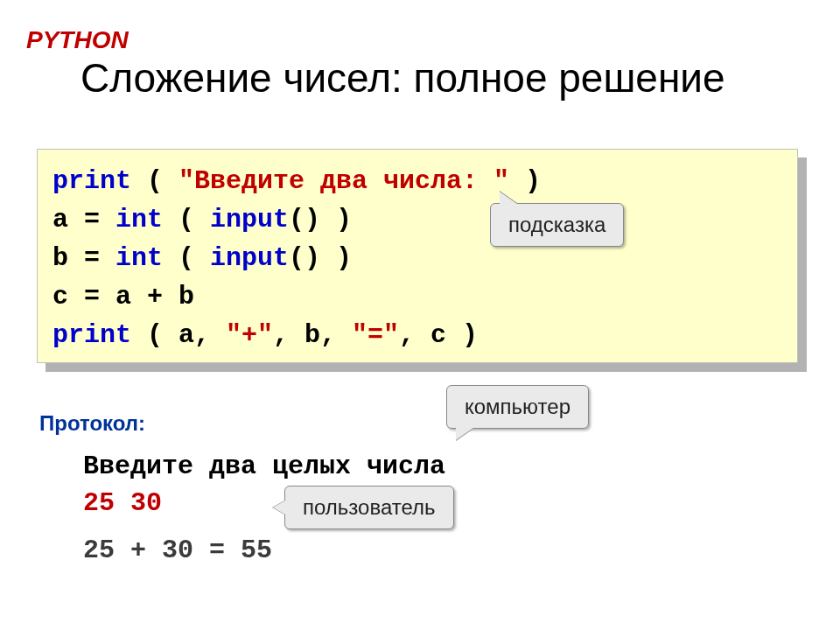 Image resolution: width=840 pixels, height=630 pixels. Describe the element at coordinates (402, 78) in the screenshot. I see `slide-title: Сложение чисел: полное решение` at that location.